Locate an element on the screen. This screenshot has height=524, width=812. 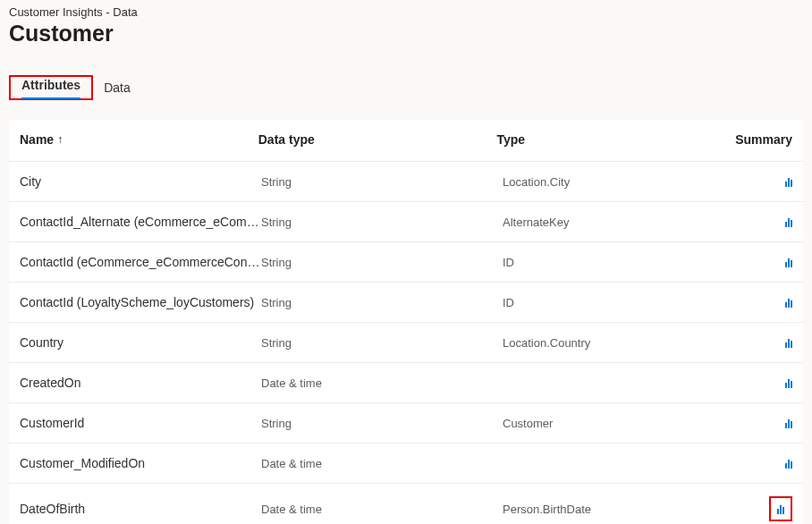
table-row: Customer_ModifiedOn Date & time is located at coordinates (406, 463).